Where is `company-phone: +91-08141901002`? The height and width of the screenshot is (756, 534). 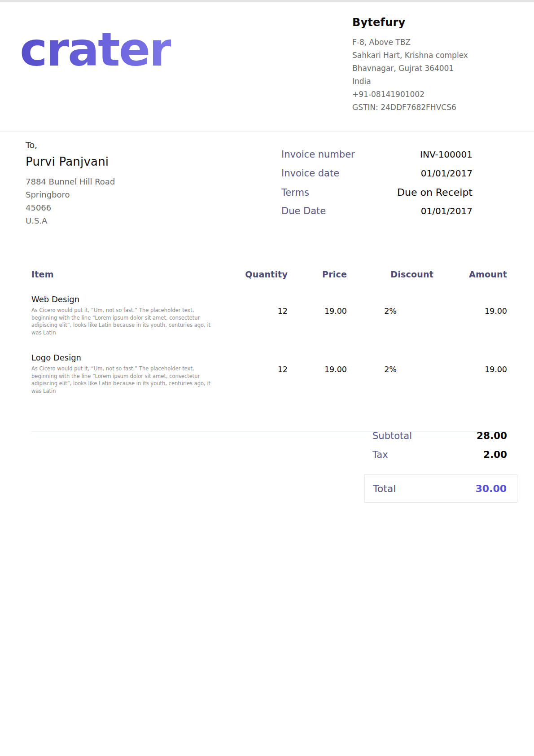
company-phone: +91-08141901002 is located at coordinates (420, 94).